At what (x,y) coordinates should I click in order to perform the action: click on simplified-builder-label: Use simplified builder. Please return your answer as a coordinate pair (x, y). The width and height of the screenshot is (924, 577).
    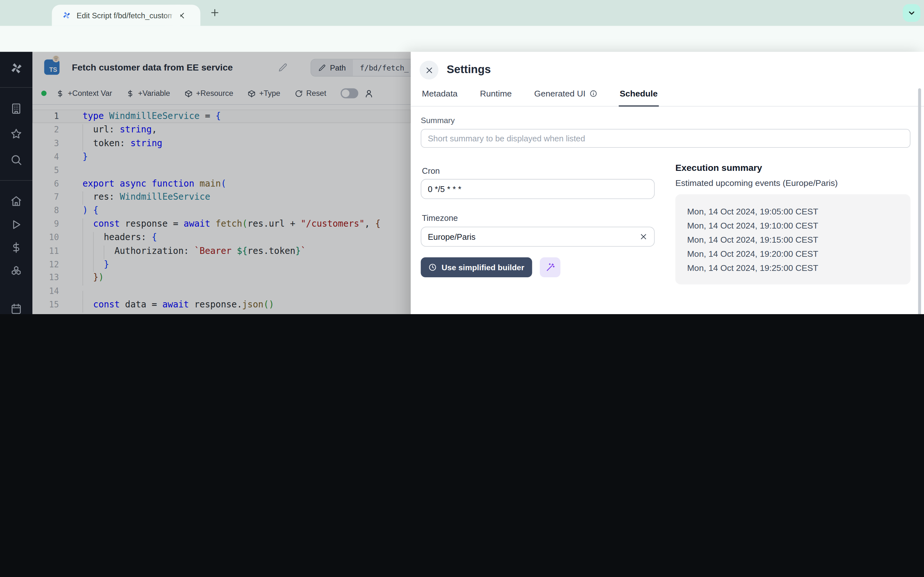
    Looking at the image, I should click on (483, 267).